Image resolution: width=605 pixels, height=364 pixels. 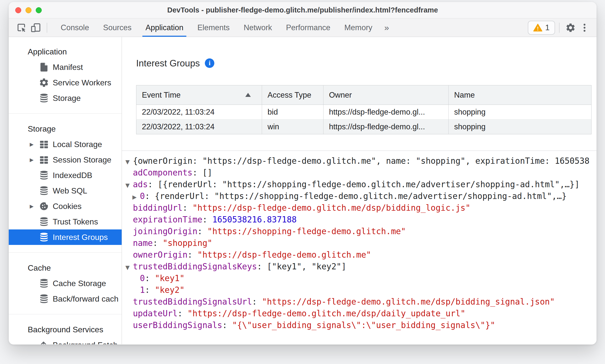 What do you see at coordinates (65, 67) in the screenshot?
I see `sidebar-item-manifest: Manifest` at bounding box center [65, 67].